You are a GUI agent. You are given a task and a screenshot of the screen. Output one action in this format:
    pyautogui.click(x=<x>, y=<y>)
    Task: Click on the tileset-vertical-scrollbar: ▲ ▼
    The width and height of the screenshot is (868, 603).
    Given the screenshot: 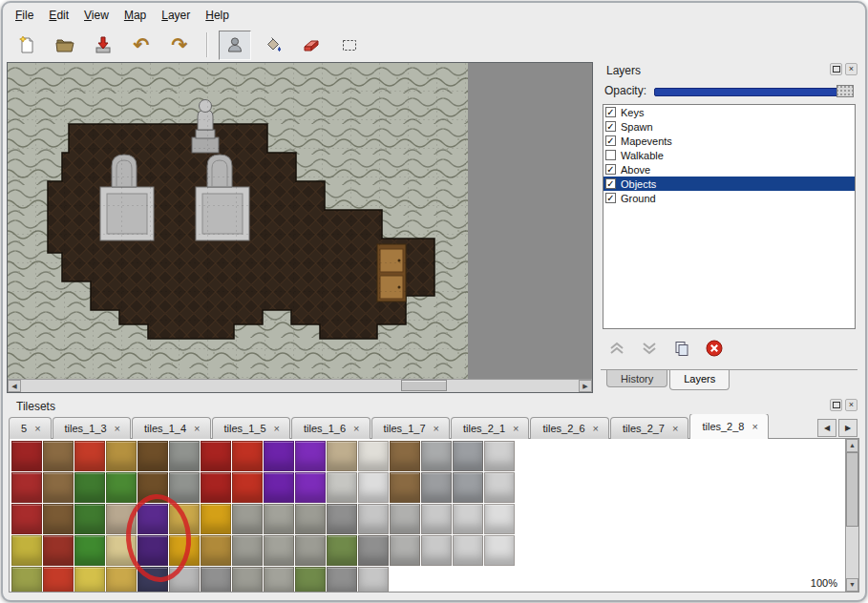 What is the action you would take?
    pyautogui.click(x=852, y=515)
    